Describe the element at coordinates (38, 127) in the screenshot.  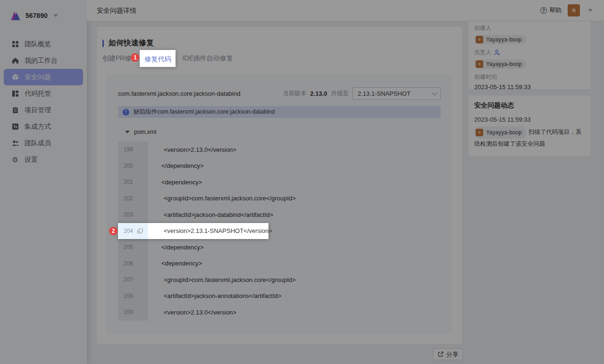
I see `sidebar-item-label: 集成方式` at that location.